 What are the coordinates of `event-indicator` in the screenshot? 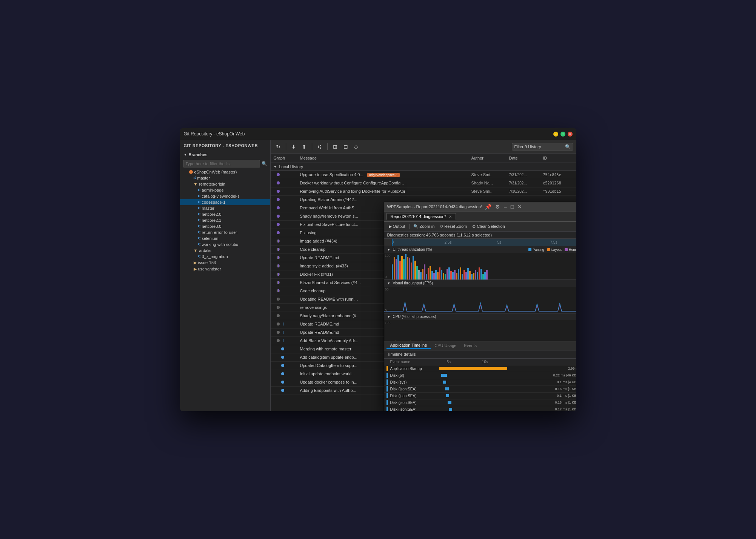 It's located at (387, 382).